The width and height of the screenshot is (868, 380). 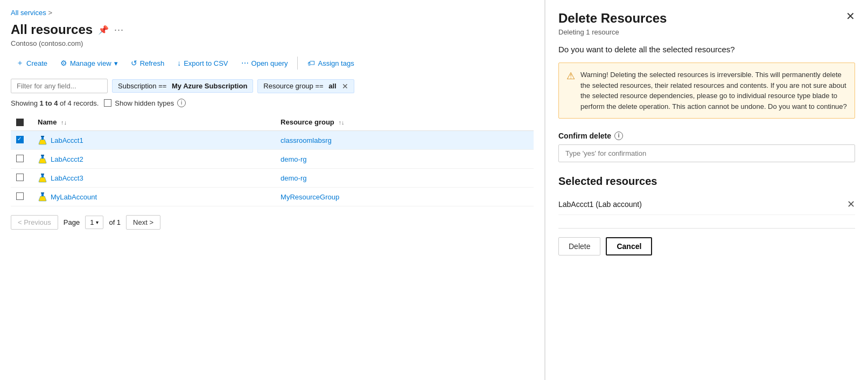 What do you see at coordinates (245, 63) in the screenshot?
I see `query-icon: ⋯` at bounding box center [245, 63].